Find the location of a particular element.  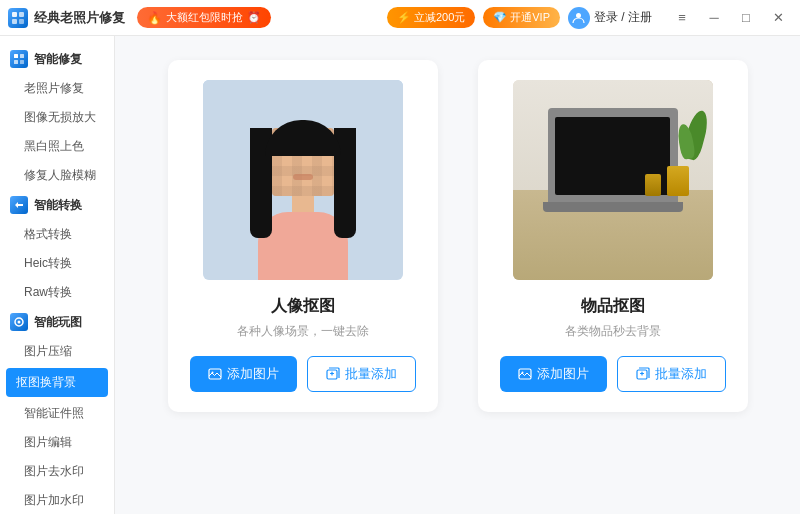

app-logo: 经典老照片修复 is located at coordinates (66, 18).